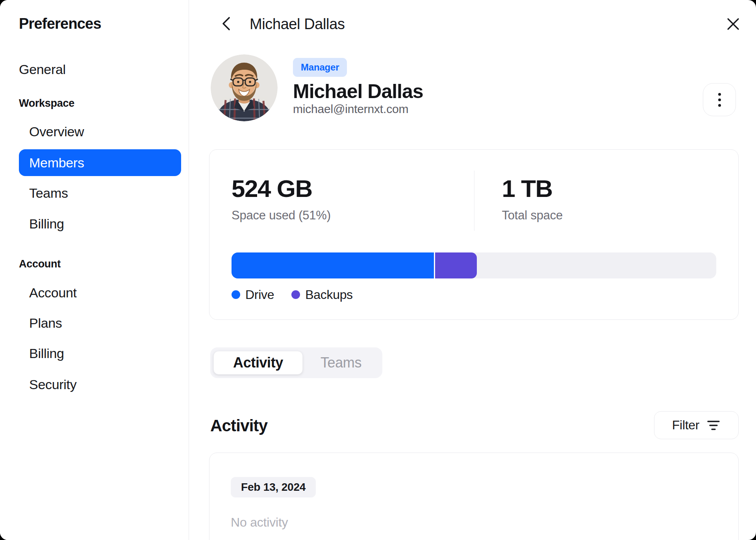  Describe the element at coordinates (260, 295) in the screenshot. I see `legend-drive-label: Drive` at that location.